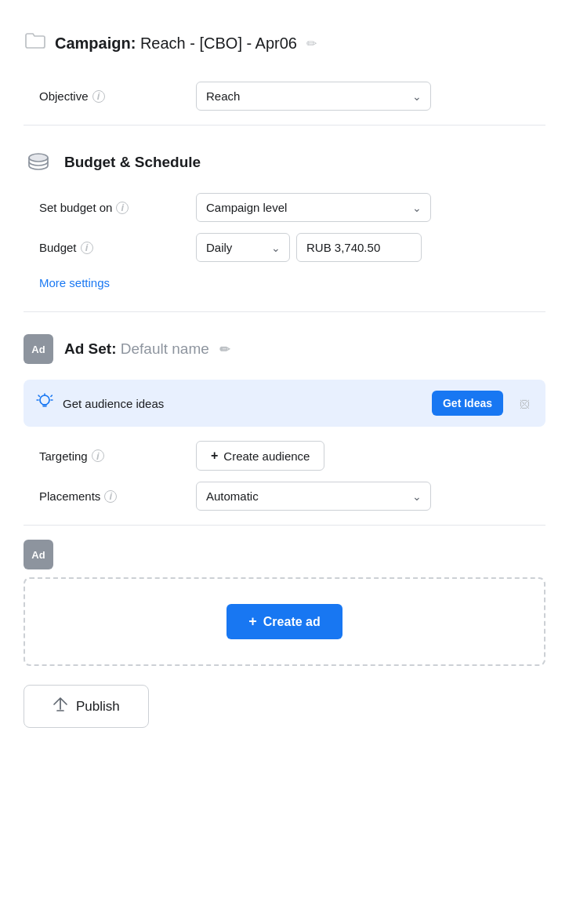 The width and height of the screenshot is (569, 924). I want to click on budget-row: Budget i Daily Lifetime ⌄ RUB 3,740.50, so click(284, 248).